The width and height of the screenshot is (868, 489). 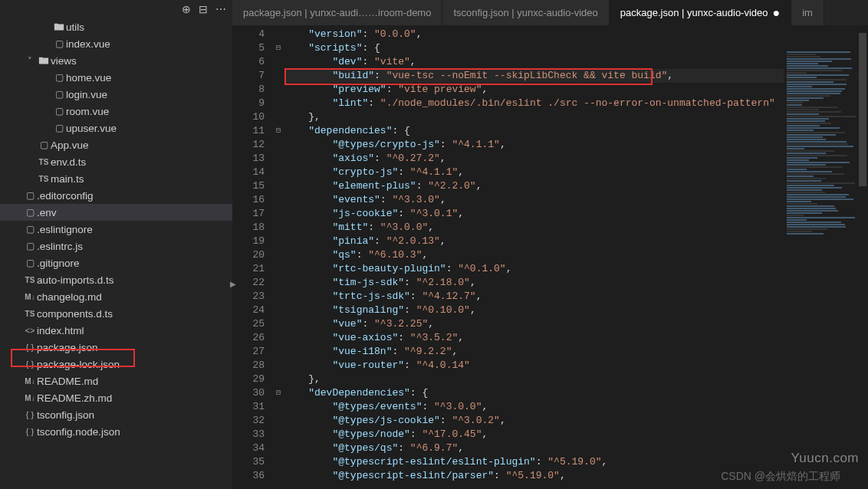 I want to click on tree-item-home-vue: ▢home.vue, so click(x=117, y=77).